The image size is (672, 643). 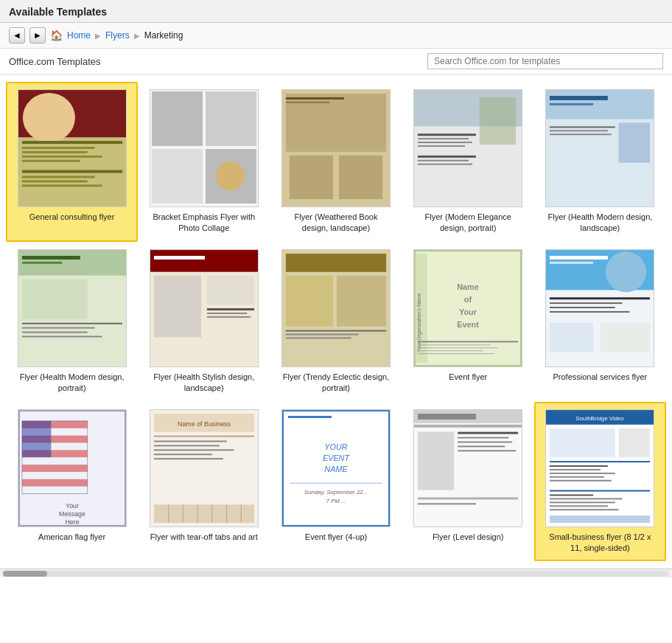 I want to click on svg-text: Name of Business, so click(x=204, y=423).